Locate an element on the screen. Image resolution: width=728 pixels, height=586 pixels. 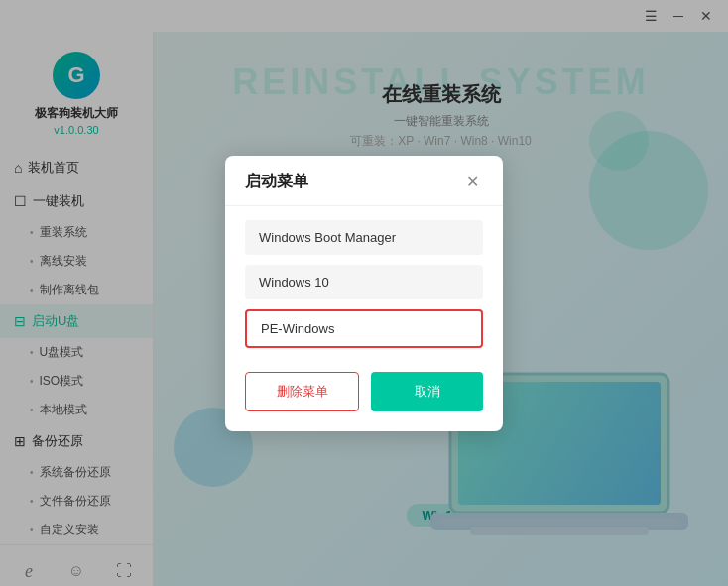
menu-item-pe: PE-Windows is located at coordinates (364, 329).